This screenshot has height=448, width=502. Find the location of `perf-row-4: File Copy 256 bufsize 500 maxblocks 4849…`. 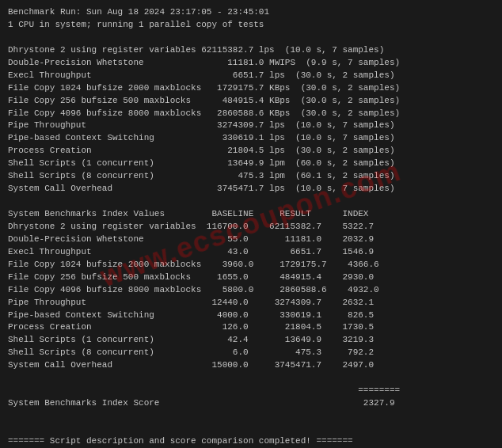

perf-row-4: File Copy 256 bufsize 500 maxblocks 4849… is located at coordinates (251, 101).